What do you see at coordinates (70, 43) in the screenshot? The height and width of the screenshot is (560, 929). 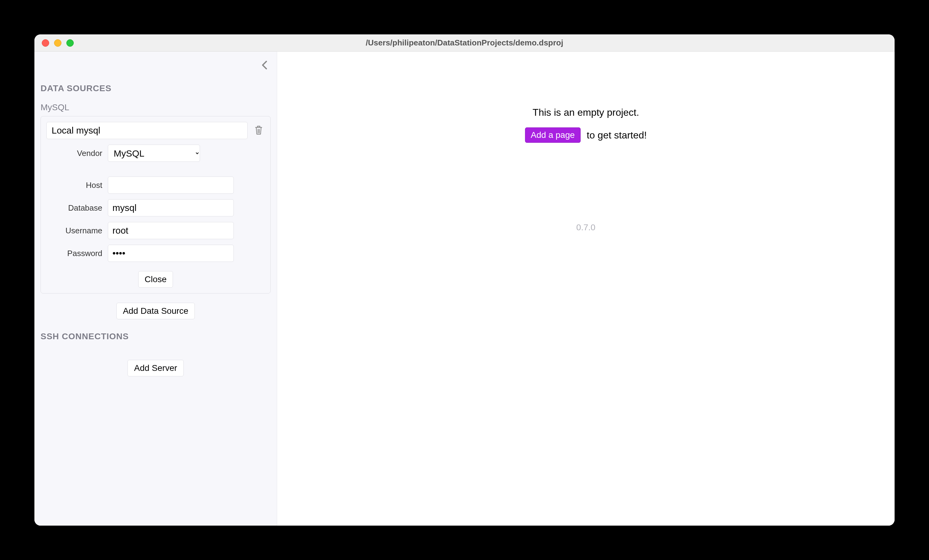 I see `maximize-window-button` at bounding box center [70, 43].